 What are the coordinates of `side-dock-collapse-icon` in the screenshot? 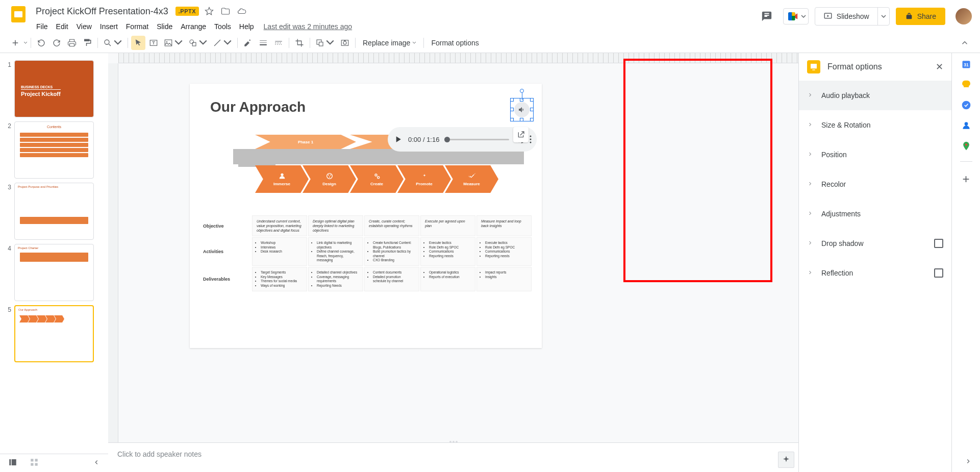 It's located at (968, 462).